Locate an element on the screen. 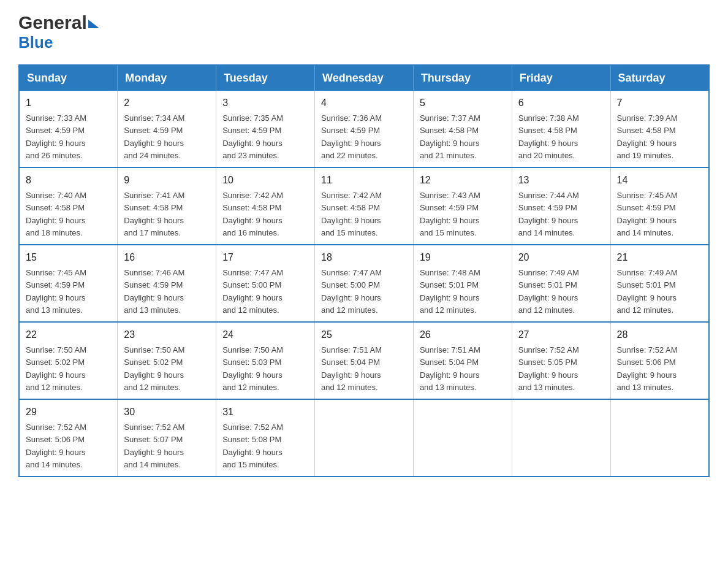 Image resolution: width=728 pixels, height=563 pixels. day-number: 22 is located at coordinates (69, 335).